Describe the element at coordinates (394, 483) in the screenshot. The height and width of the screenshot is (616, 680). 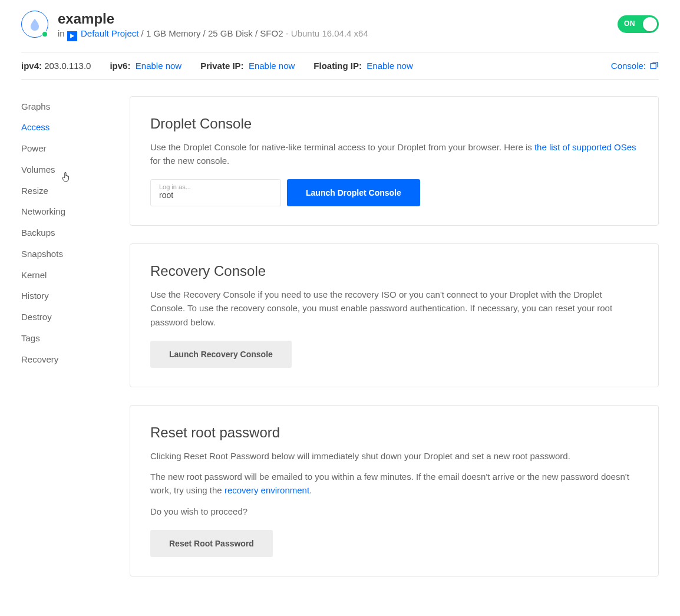
I see `reset-root-p2: The new root password will be emailed to…` at that location.